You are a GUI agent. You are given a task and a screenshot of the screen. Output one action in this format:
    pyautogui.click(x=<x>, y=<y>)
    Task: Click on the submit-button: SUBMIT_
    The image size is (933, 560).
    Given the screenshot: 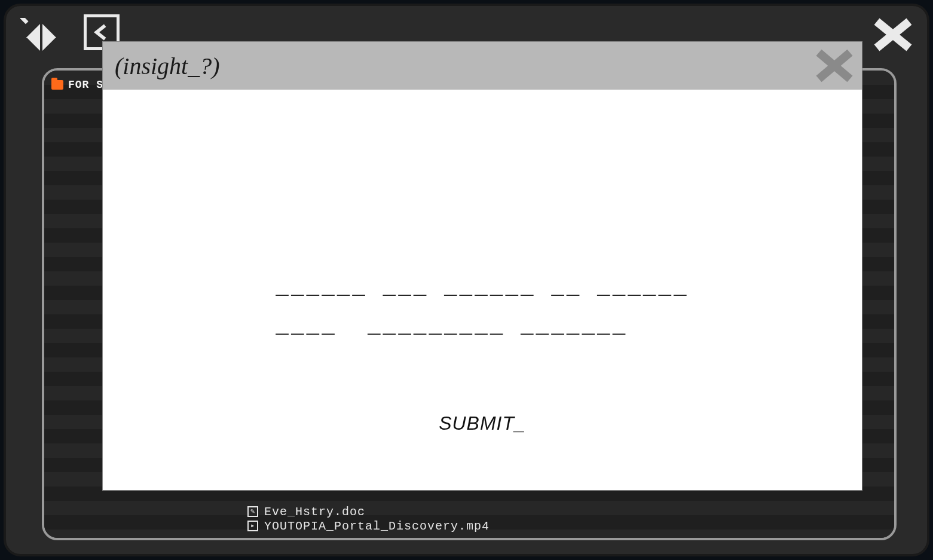 What is the action you would take?
    pyautogui.click(x=482, y=423)
    